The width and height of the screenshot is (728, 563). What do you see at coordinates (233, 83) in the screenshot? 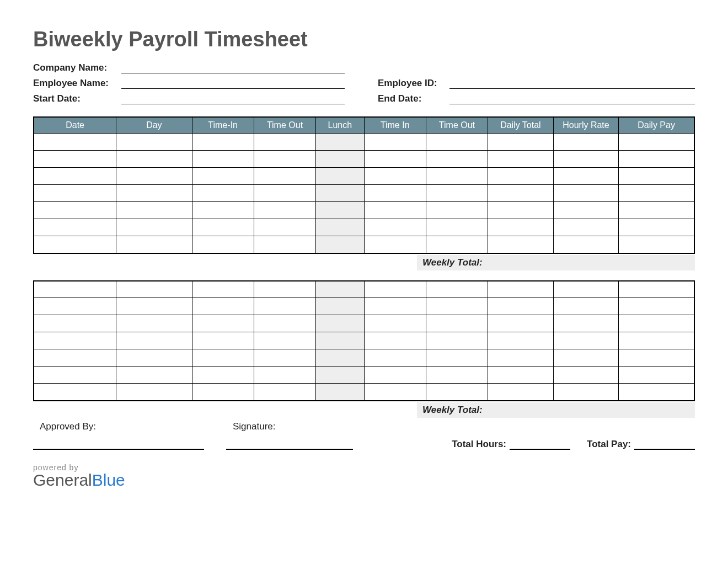
I see `employee-name-input` at bounding box center [233, 83].